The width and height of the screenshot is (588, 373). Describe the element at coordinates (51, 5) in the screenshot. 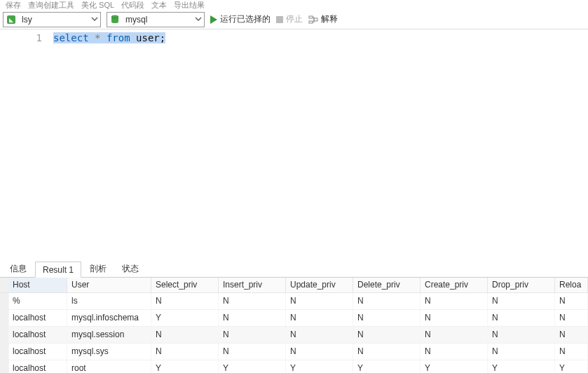

I see `toolbar-item: 查询创建工具` at that location.